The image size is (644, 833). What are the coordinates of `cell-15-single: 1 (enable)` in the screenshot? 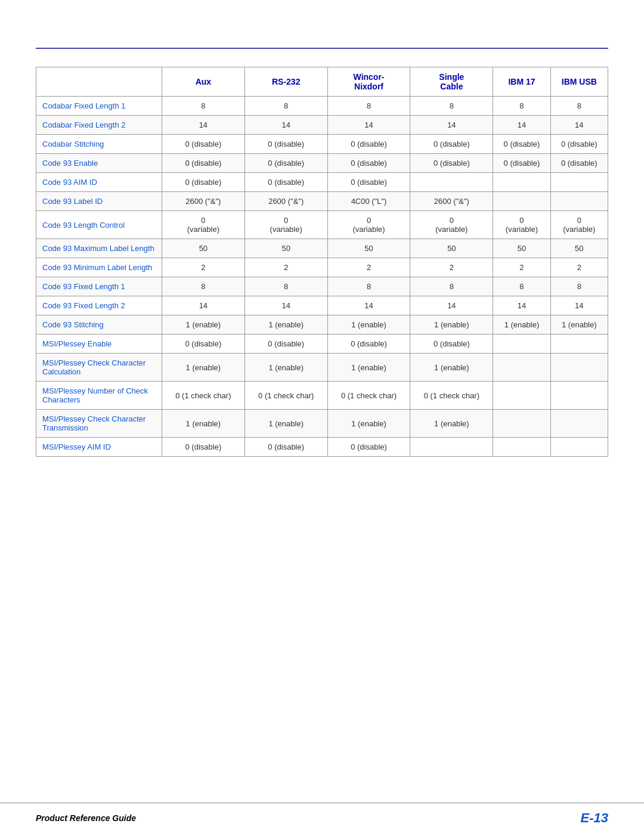 It's located at (452, 423).